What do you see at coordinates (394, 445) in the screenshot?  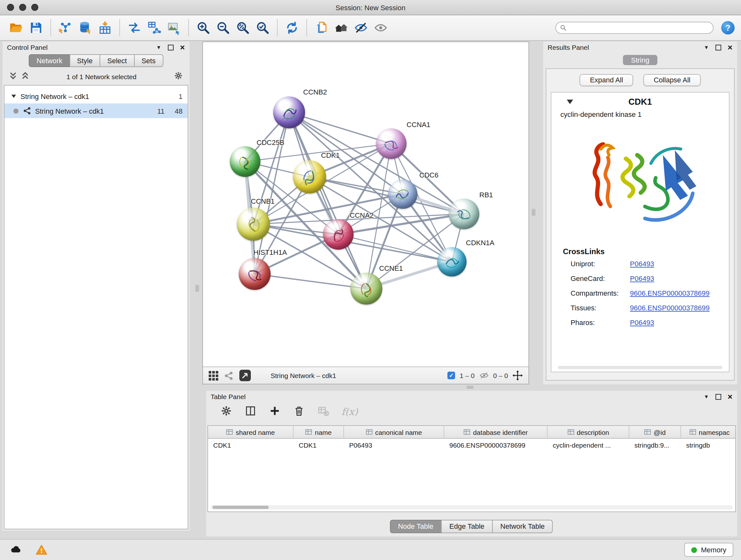 I see `table-cell: P06493` at bounding box center [394, 445].